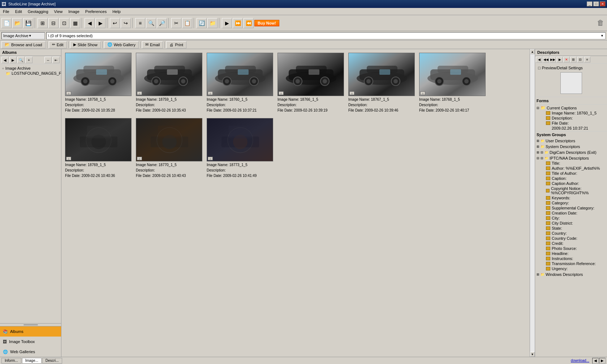 Image resolution: width=607 pixels, height=364 pixels. What do you see at coordinates (587, 60) in the screenshot?
I see `rp-btn-8: ≡` at bounding box center [587, 60].